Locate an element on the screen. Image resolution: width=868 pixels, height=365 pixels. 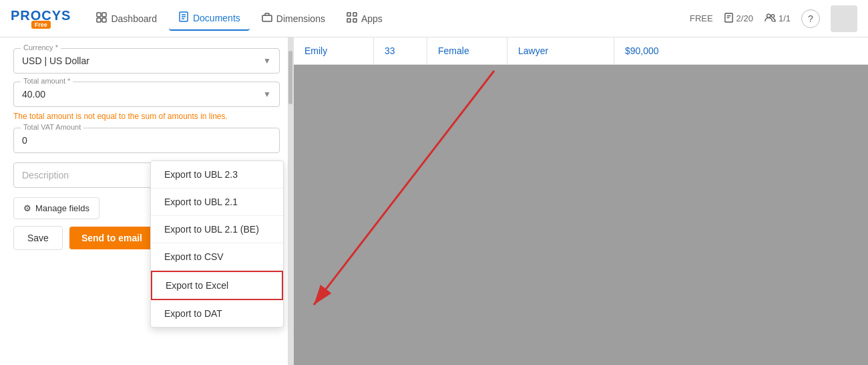
doc-count-icon is located at coordinates (729, 19).